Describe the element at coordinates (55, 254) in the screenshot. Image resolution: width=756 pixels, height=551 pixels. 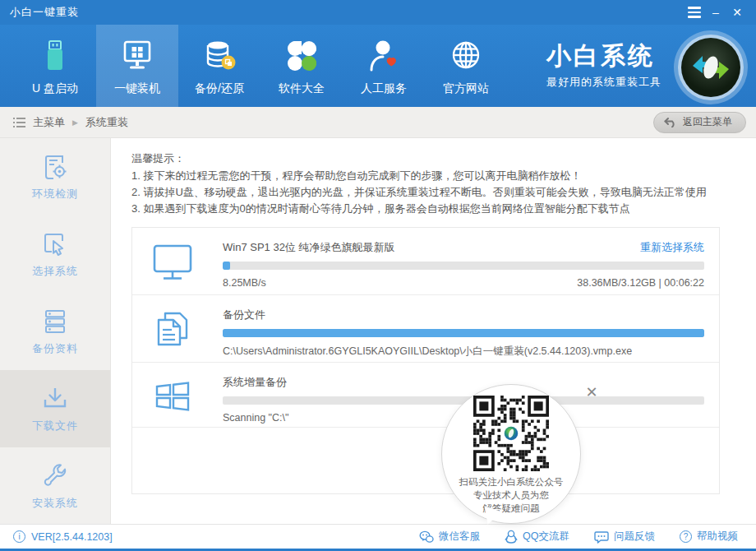
I see `sidebar-item-select-system: 选择系统` at that location.